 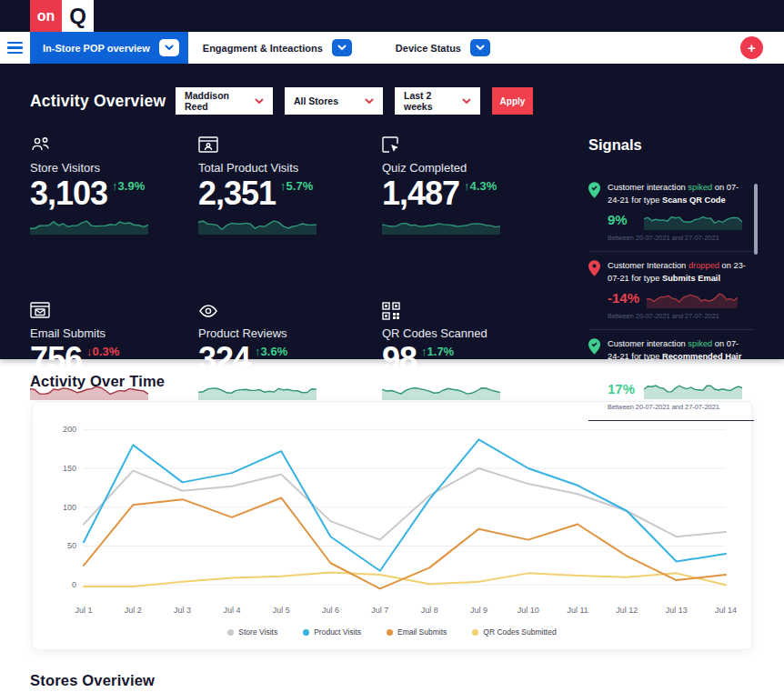 I want to click on logo-on-box: on, so click(x=45, y=16).